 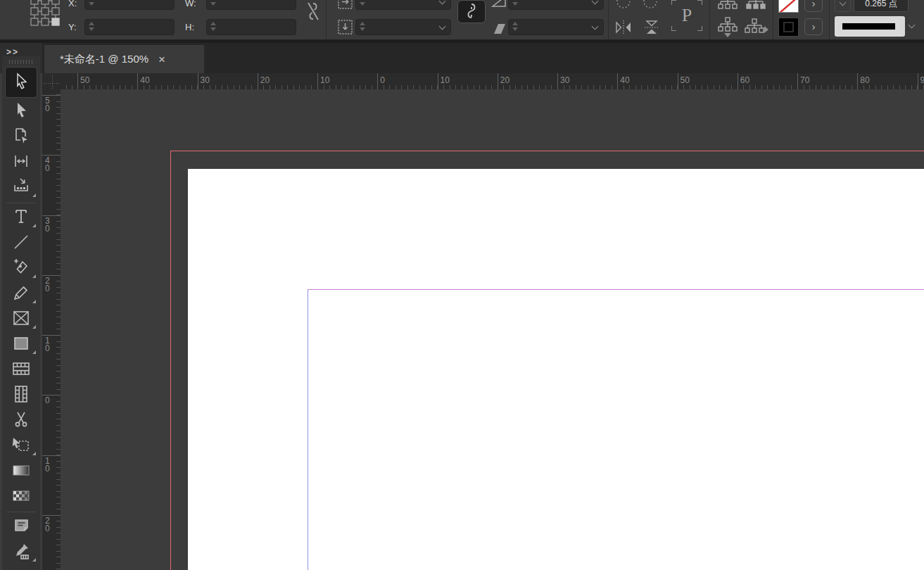 What do you see at coordinates (21, 313) in the screenshot?
I see `tools-panel` at bounding box center [21, 313].